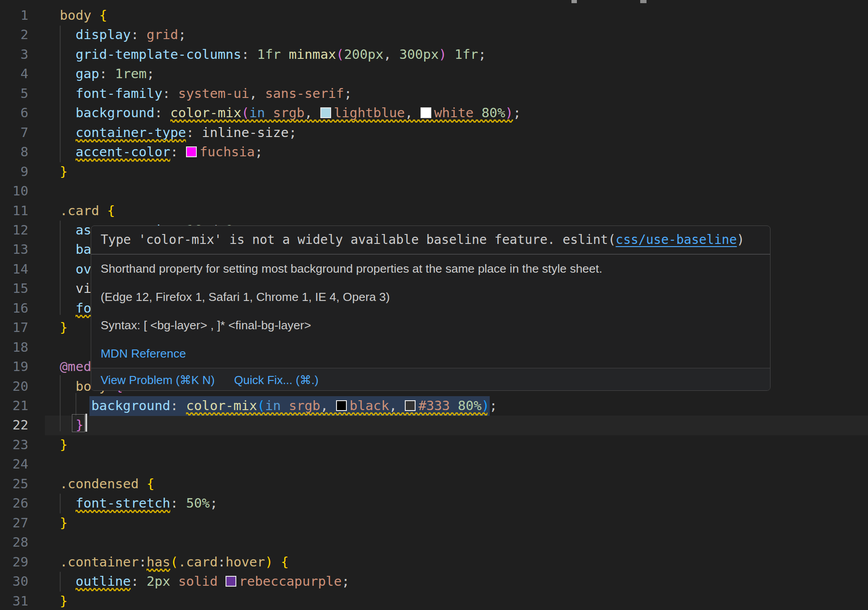 Image resolution: width=868 pixels, height=610 pixels. I want to click on mdn-reference-link: MDN Reference, so click(143, 354).